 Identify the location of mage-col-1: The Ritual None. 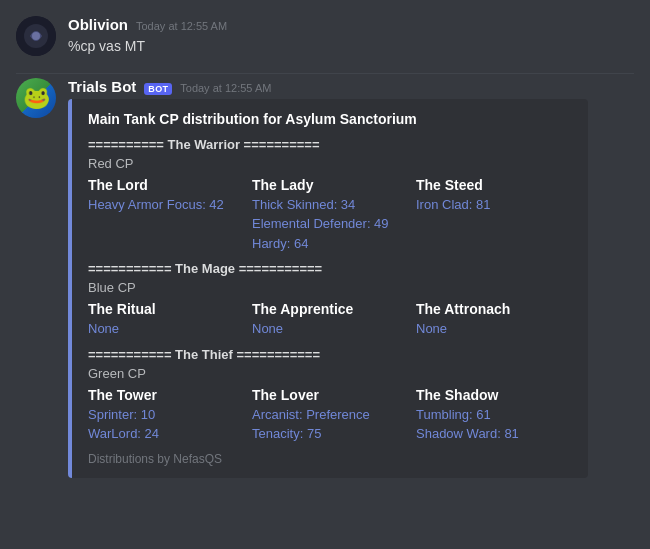
(166, 320).